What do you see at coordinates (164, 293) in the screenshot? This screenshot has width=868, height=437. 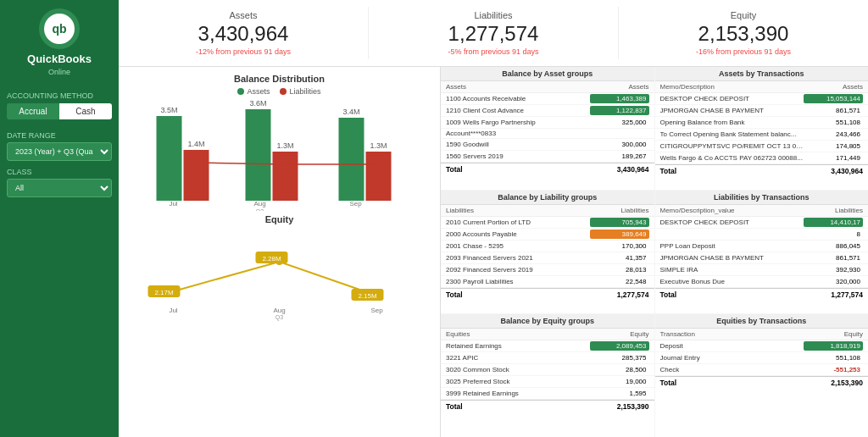 I see `equity-label-jul: 2.17M` at bounding box center [164, 293].